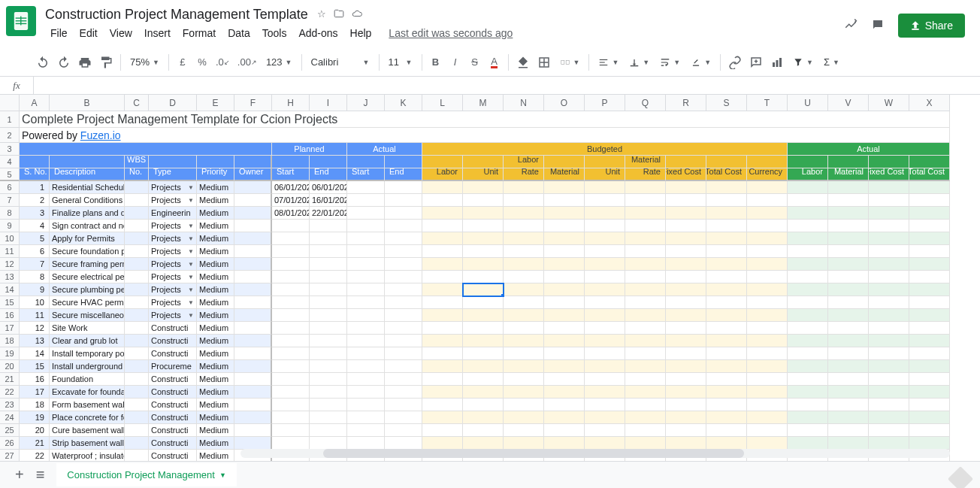  Describe the element at coordinates (455, 62) in the screenshot. I see `italic-icon: I` at that location.